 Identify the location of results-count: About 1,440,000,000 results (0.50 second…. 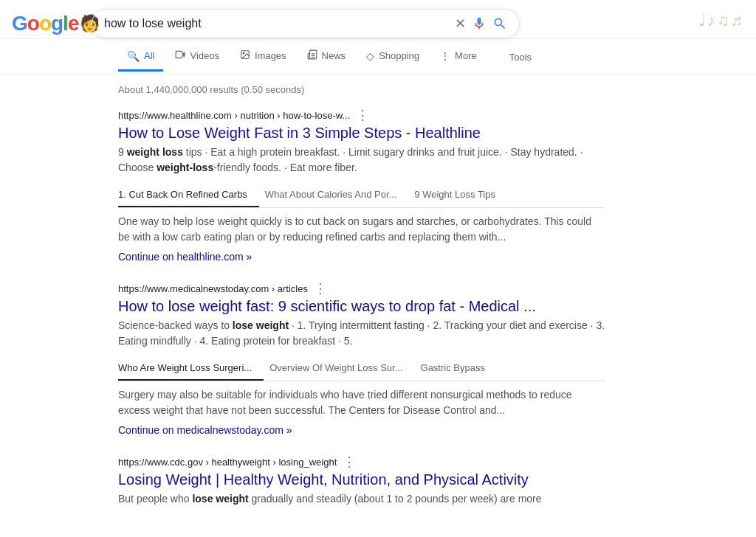
(378, 90).